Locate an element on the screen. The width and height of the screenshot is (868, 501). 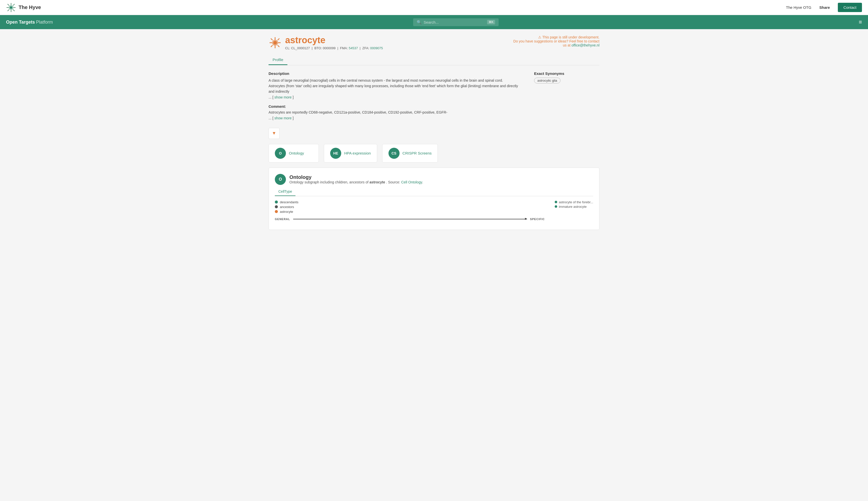
dev-email: office@thehyve.nl is located at coordinates (585, 45).